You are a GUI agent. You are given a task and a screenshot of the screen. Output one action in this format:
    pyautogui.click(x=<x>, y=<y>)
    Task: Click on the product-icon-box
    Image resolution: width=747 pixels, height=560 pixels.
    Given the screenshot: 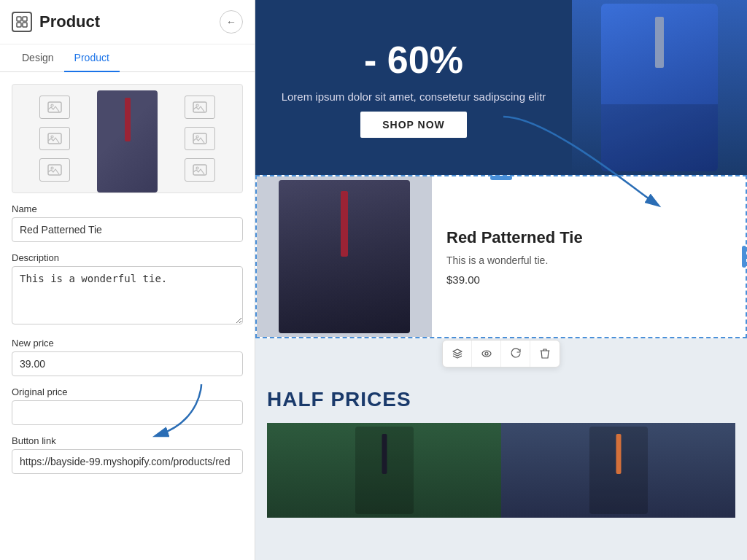 What is the action you would take?
    pyautogui.click(x=22, y=22)
    